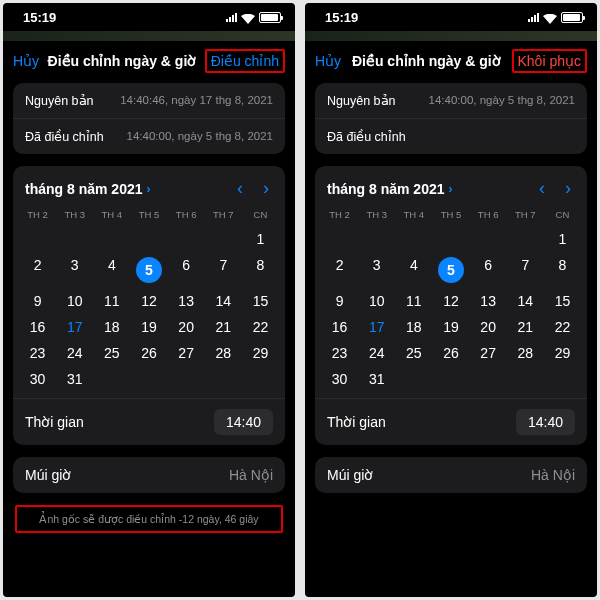 The height and width of the screenshot is (600, 600). I want to click on weekday-header: CN, so click(562, 216).